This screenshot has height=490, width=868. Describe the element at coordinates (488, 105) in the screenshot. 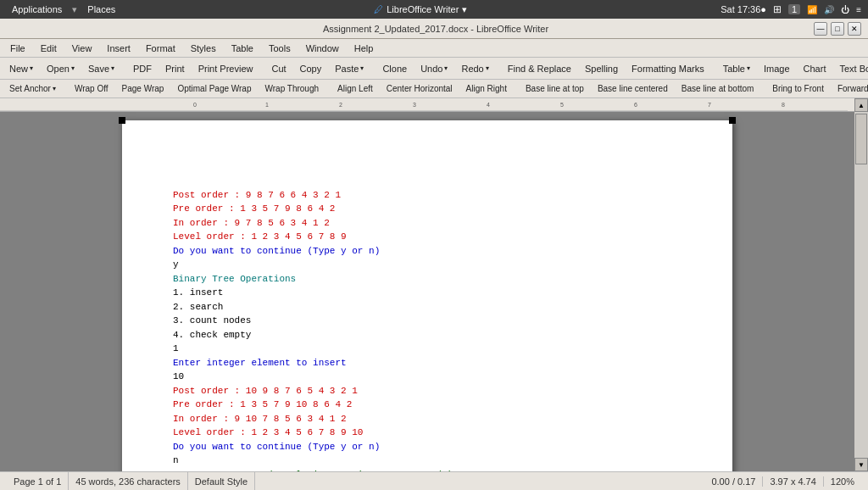

I see `svg-text: 4` at that location.